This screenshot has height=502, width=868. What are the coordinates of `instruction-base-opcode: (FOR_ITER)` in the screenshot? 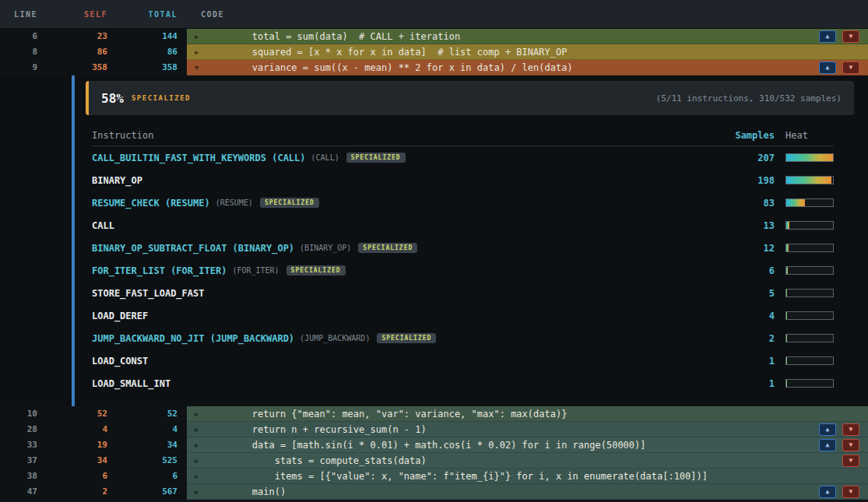 It's located at (255, 271).